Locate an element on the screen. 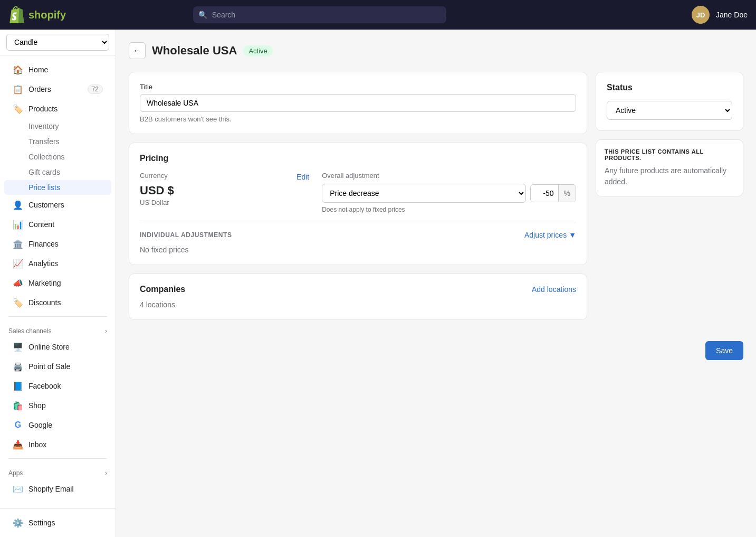 The image size is (756, 537). add-locations-button: Add locations is located at coordinates (554, 289).